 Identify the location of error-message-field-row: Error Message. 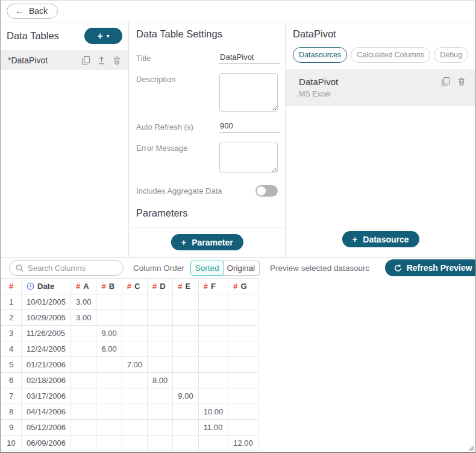
(207, 157).